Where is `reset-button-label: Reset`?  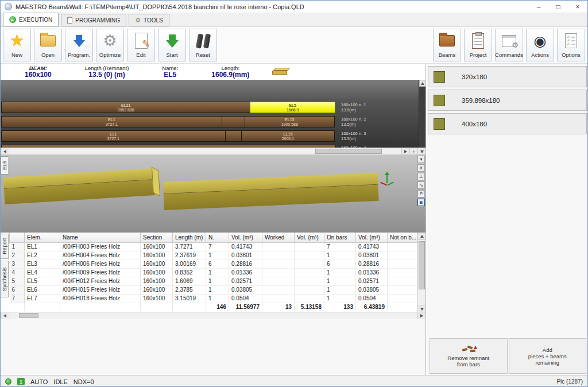
reset-button-label: Reset is located at coordinates (203, 55).